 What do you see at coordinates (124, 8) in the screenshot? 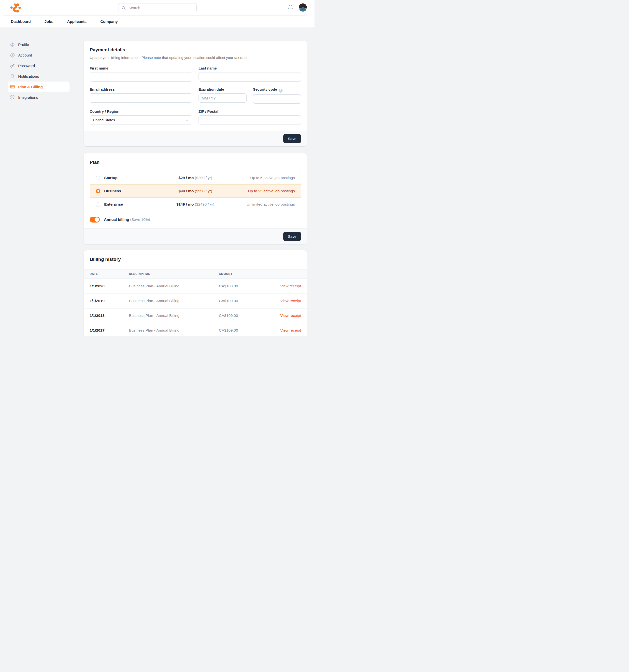
I see `search-icon` at bounding box center [124, 8].